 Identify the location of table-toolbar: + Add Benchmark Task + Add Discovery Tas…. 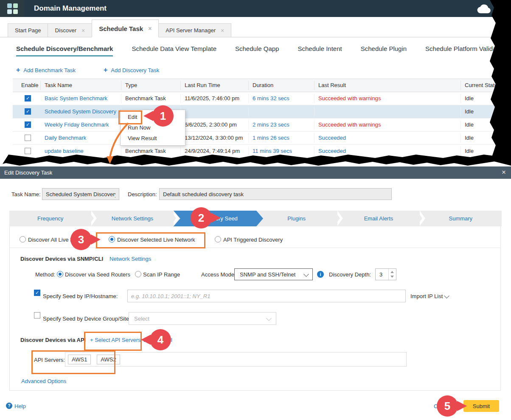
(87, 70).